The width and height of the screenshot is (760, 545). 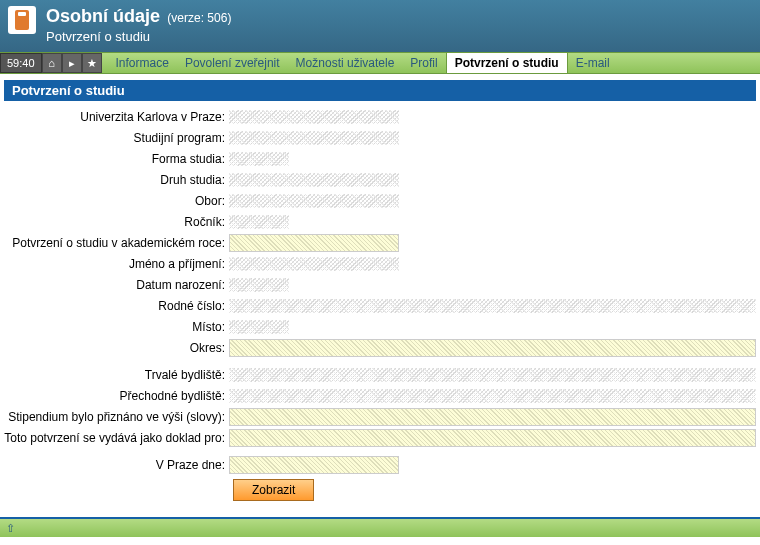 What do you see at coordinates (424, 63) in the screenshot?
I see `tab-profil: Profil` at bounding box center [424, 63].